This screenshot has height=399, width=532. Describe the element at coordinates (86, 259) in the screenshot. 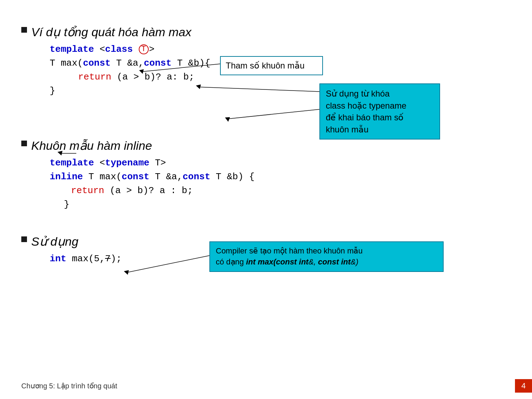

I see `code-line-3-1: int max(5,7);` at that location.